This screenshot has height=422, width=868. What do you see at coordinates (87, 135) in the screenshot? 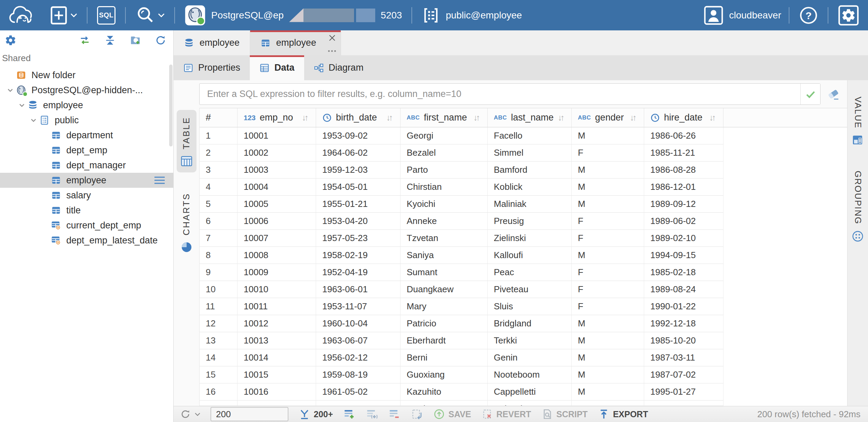
I see `tree-item-department: department` at bounding box center [87, 135].